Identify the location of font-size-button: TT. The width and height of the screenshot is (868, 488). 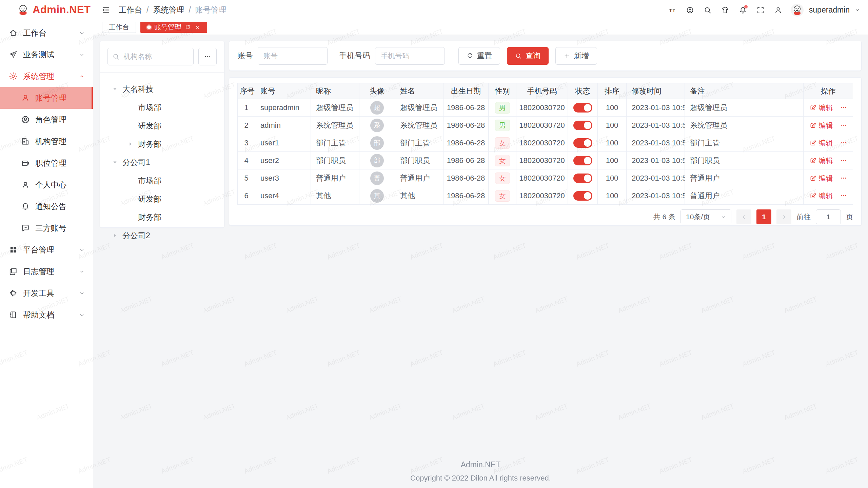
(672, 10).